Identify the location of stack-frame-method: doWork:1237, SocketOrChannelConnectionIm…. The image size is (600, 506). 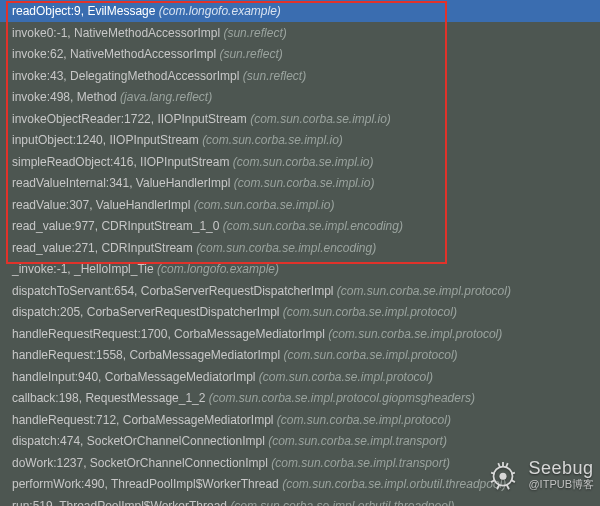
(140, 463).